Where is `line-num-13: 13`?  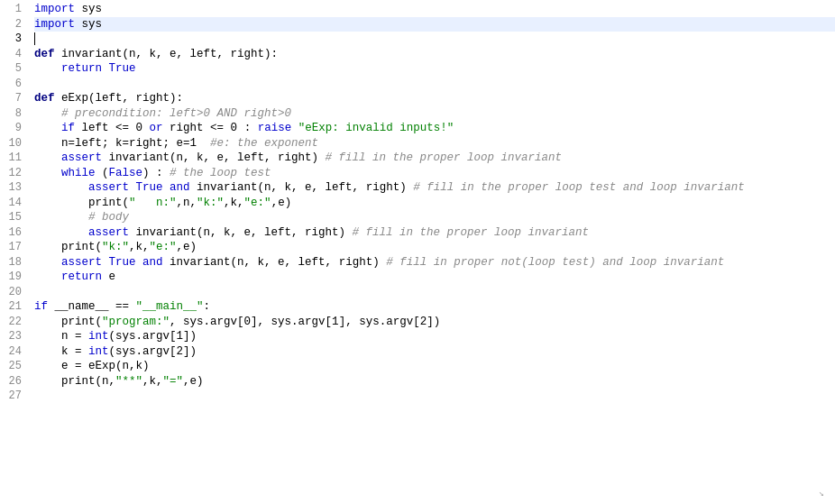
line-num-13: 13 is located at coordinates (11, 188).